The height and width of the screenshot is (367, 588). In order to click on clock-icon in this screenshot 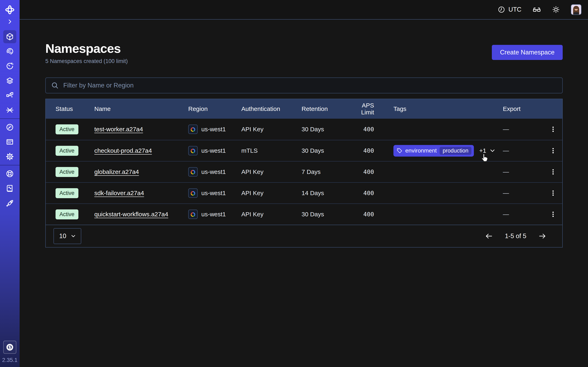, I will do `click(502, 10)`.